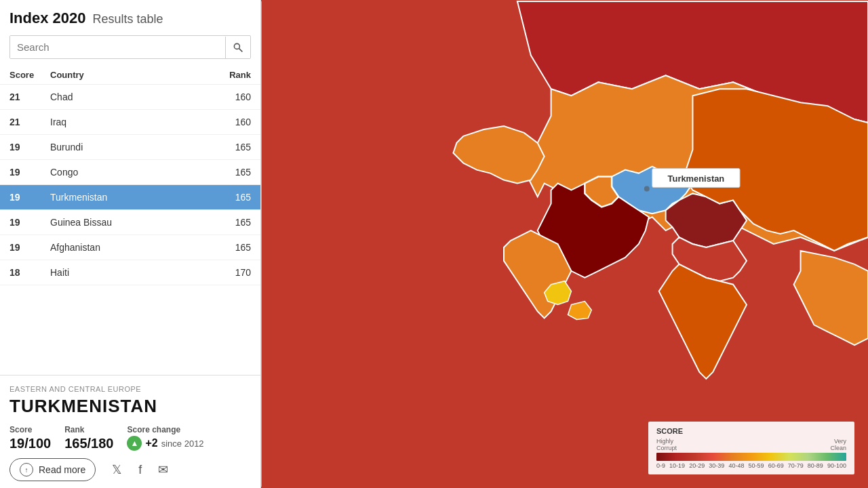 Image resolution: width=868 pixels, height=488 pixels. I want to click on score-value: 19/100, so click(30, 443).